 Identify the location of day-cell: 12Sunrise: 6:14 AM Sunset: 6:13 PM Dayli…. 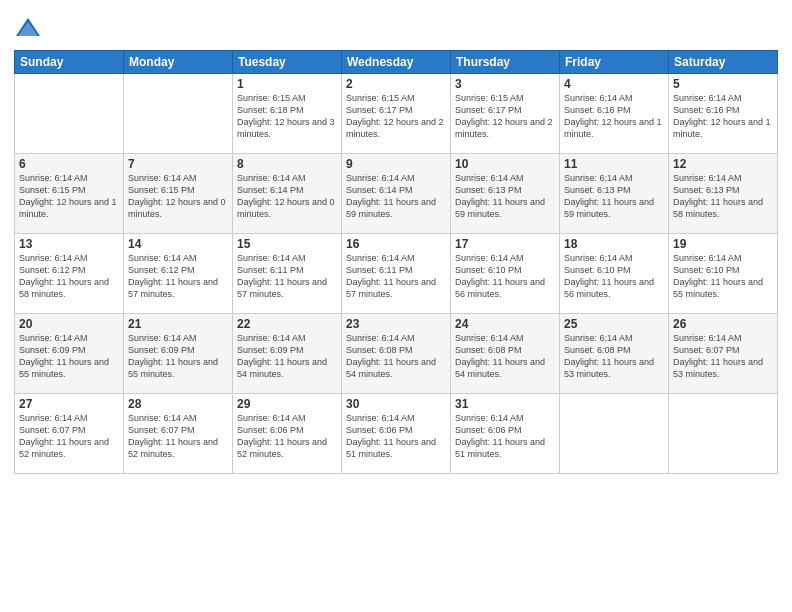
(724, 194).